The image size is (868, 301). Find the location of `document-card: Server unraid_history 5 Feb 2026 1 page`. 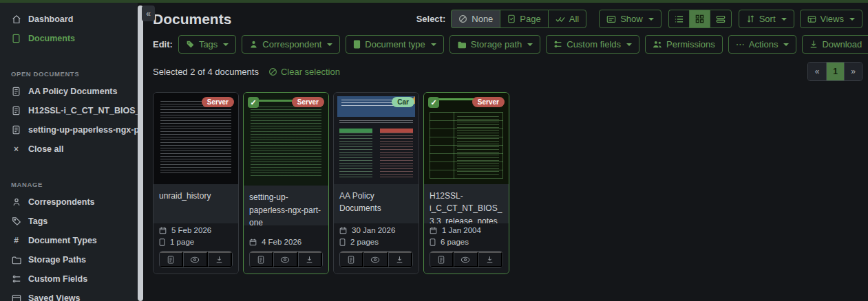

document-card: Server unraid_history 5 Feb 2026 1 page is located at coordinates (195, 183).